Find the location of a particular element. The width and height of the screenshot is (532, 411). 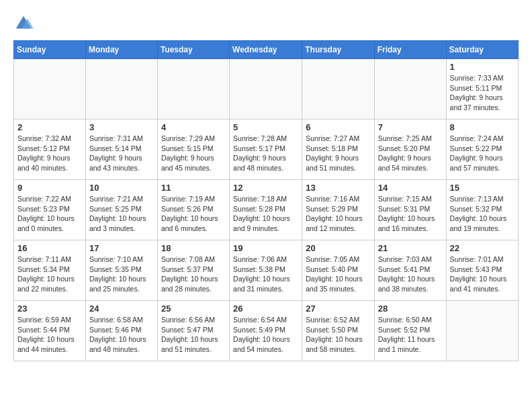

day-info: Sunrise: 7:13 AM Sunset: 5:32 PM Dayligh… is located at coordinates (482, 214).